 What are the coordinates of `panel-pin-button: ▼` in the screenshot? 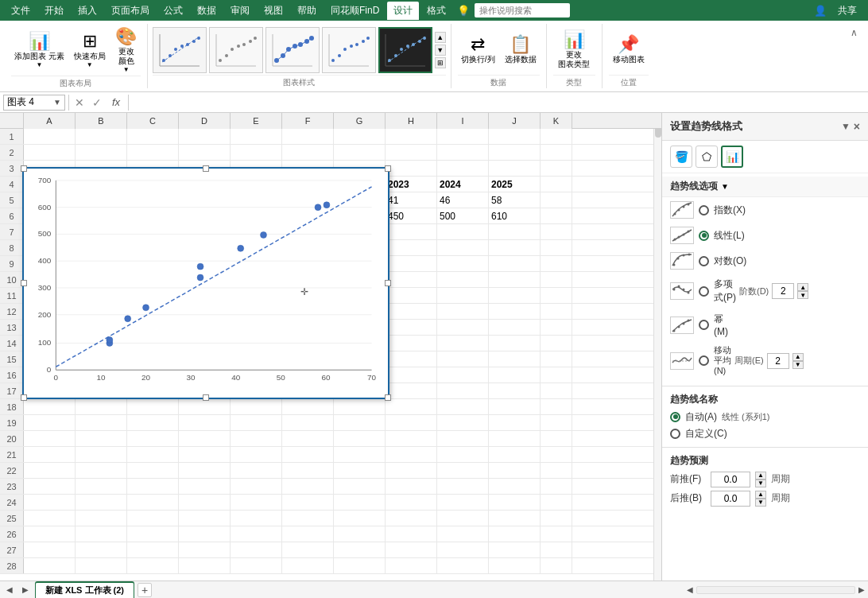 It's located at (846, 126).